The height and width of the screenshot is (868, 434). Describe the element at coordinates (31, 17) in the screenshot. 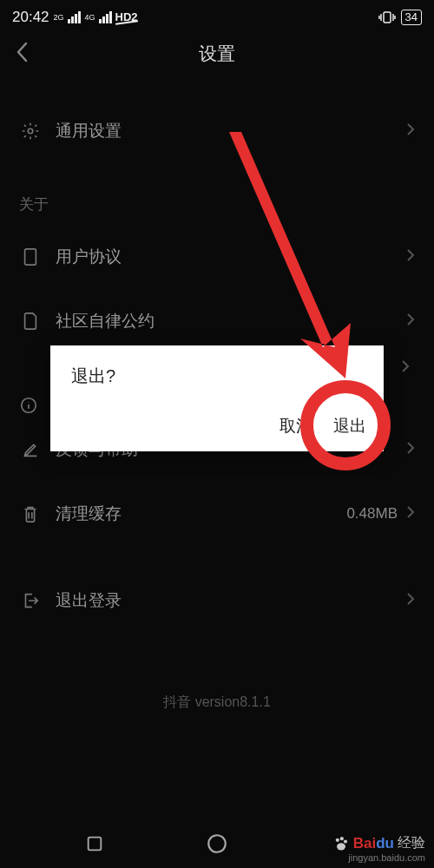

I see `status-time: 20:42` at that location.